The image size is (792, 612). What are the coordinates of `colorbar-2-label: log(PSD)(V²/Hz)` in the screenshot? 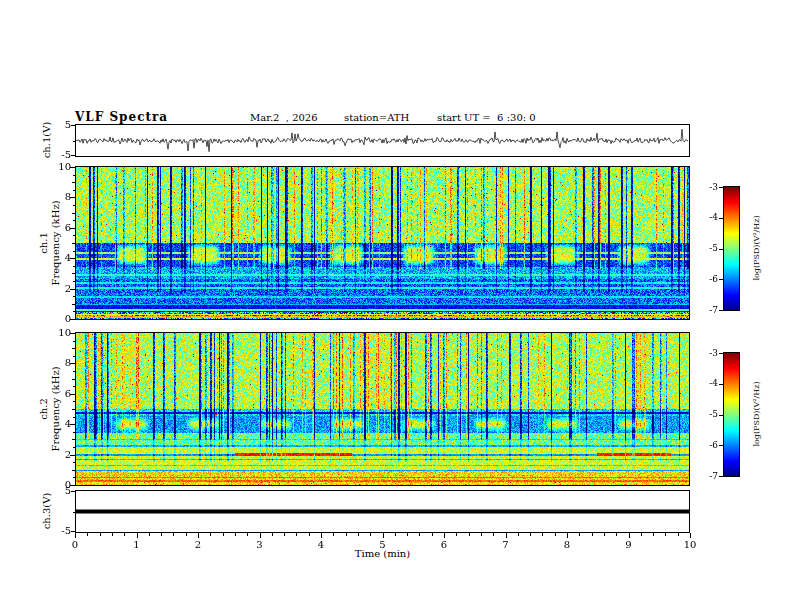 It's located at (756, 414).